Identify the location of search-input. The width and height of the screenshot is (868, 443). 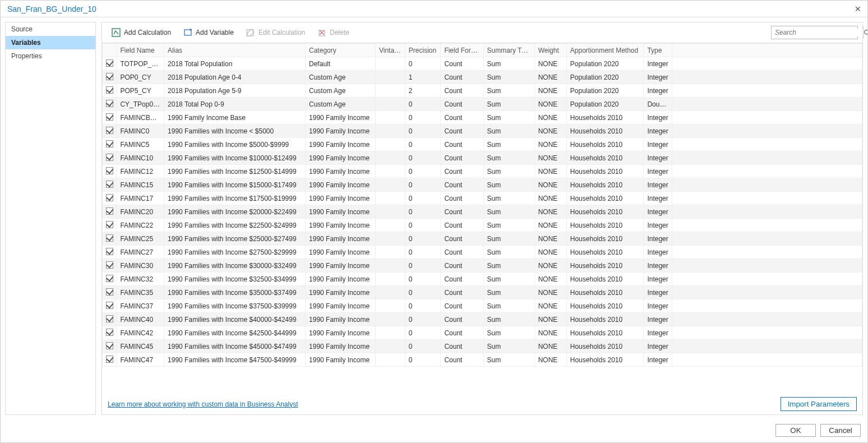
(818, 33).